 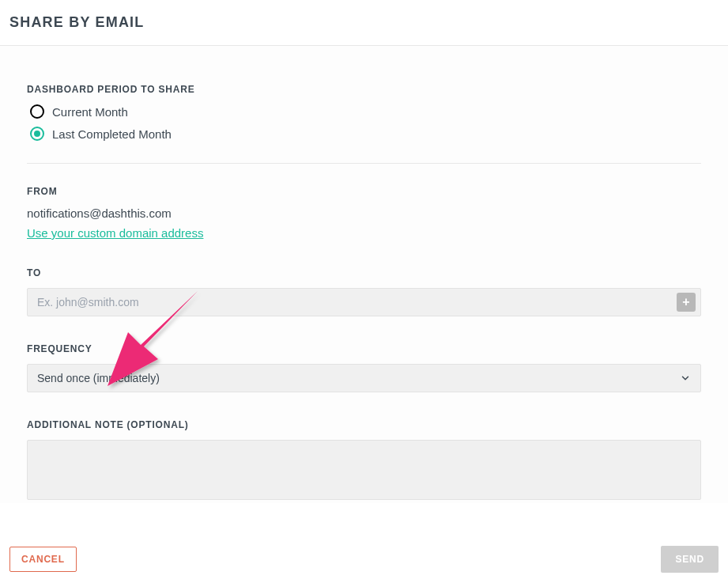 What do you see at coordinates (112, 134) in the screenshot?
I see `radio-label: Last Completed Month` at bounding box center [112, 134].